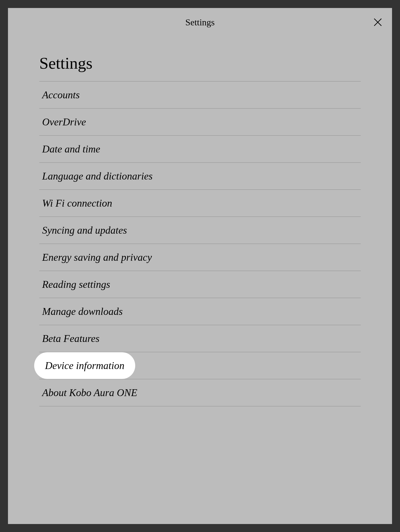 This screenshot has width=400, height=532. I want to click on settings-item-label: Date and time, so click(71, 149).